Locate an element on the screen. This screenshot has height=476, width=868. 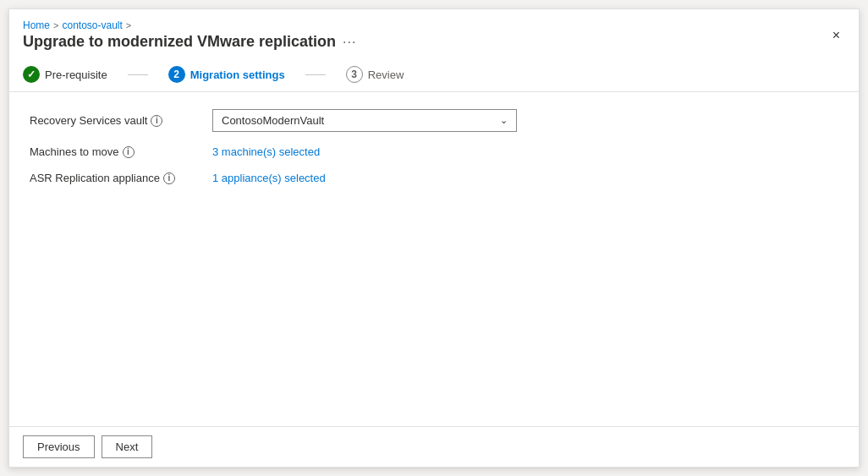
vault-row: Recovery Services vault i ContosoModernV… is located at coordinates (434, 120).